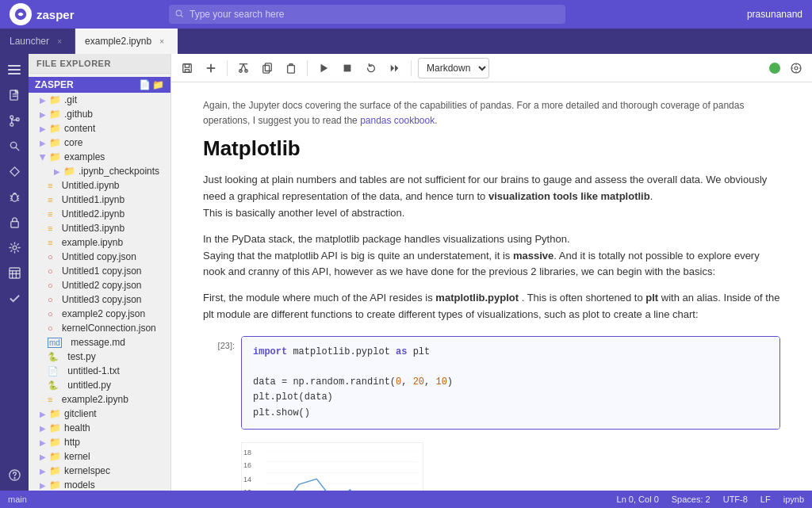 This screenshot has width=812, height=508. What do you see at coordinates (454, 68) in the screenshot?
I see `cell-type-select: Markdown Code Raw` at bounding box center [454, 68].